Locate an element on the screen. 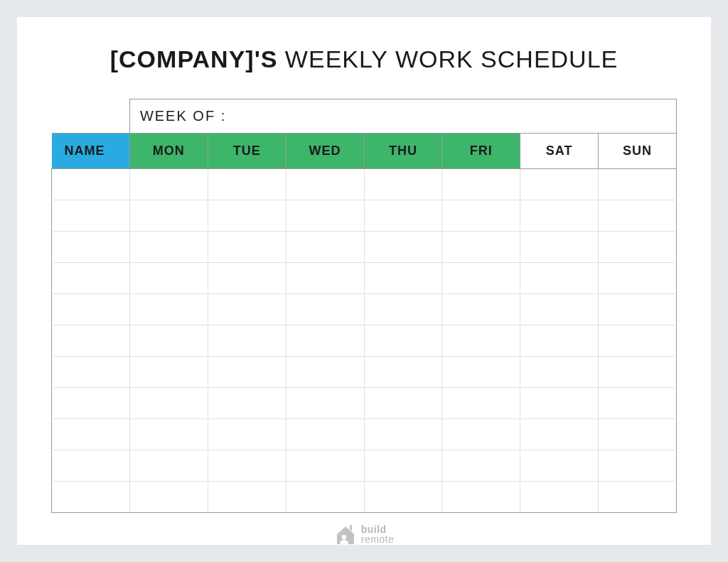 The height and width of the screenshot is (562, 728). spacer-cell is located at coordinates (91, 117).